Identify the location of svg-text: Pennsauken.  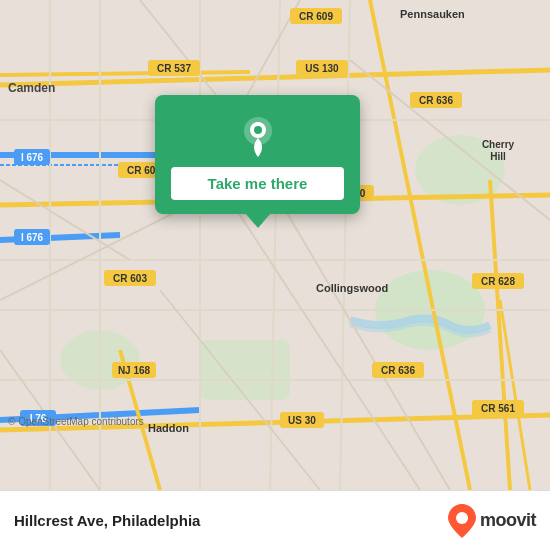
(432, 14).